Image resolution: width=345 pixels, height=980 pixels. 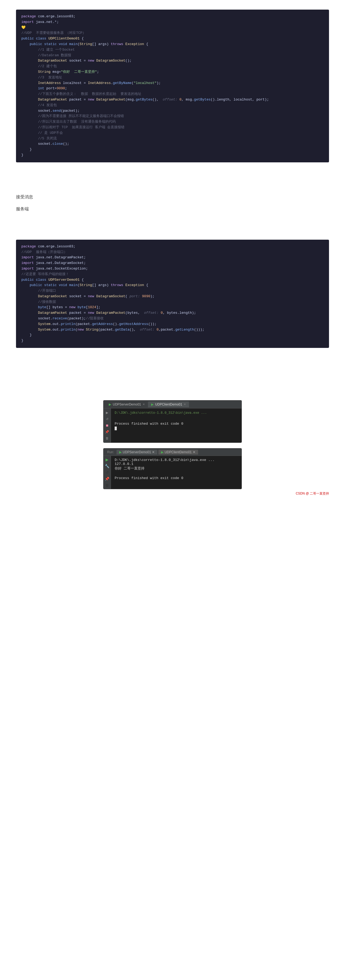 What do you see at coordinates (176, 413) in the screenshot?
I see `cmd-line-1: D:\JDK\.jdks\corretto-1.8.0_312\bin\java…` at bounding box center [176, 413].